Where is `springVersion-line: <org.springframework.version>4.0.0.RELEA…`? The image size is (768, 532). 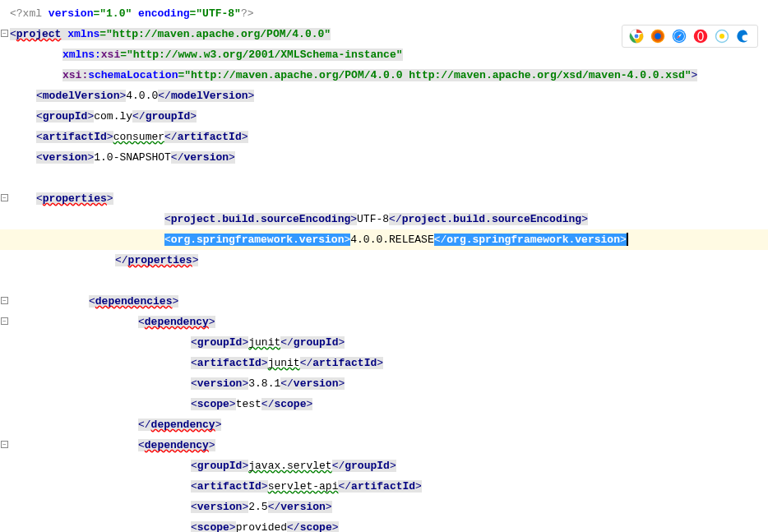 springVersion-line: <org.springframework.version>4.0.0.RELEA… is located at coordinates (384, 240).